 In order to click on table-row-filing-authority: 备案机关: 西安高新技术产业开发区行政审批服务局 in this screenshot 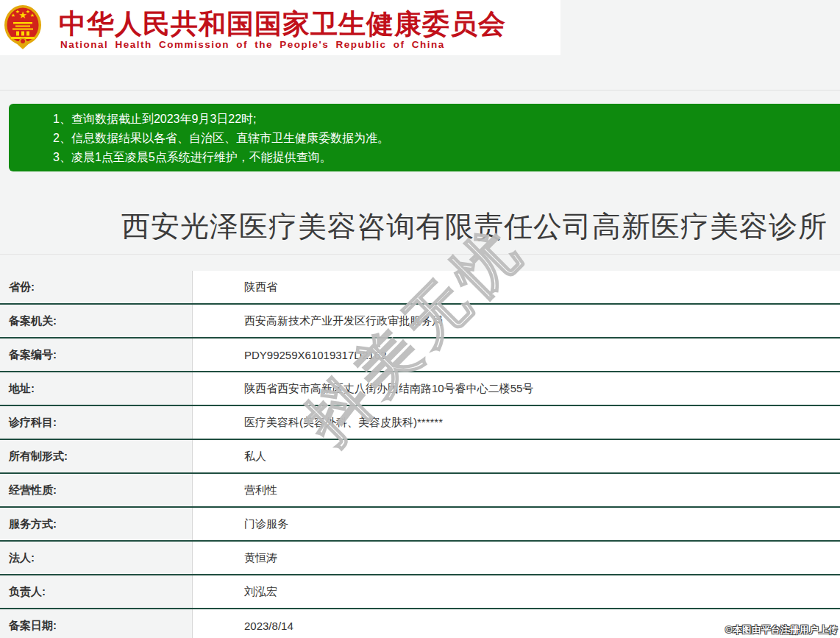, I will do `click(420, 322)`.